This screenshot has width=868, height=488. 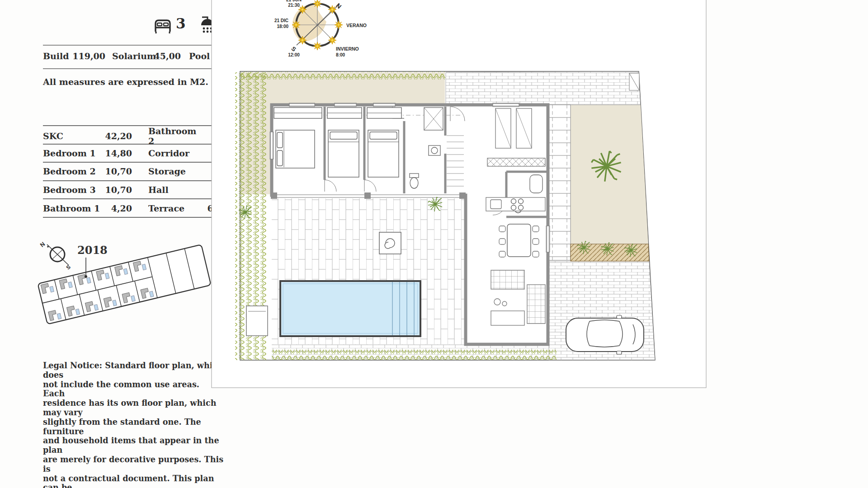 What do you see at coordinates (356, 25) in the screenshot?
I see `sun-summer-label: VERANO` at bounding box center [356, 25].